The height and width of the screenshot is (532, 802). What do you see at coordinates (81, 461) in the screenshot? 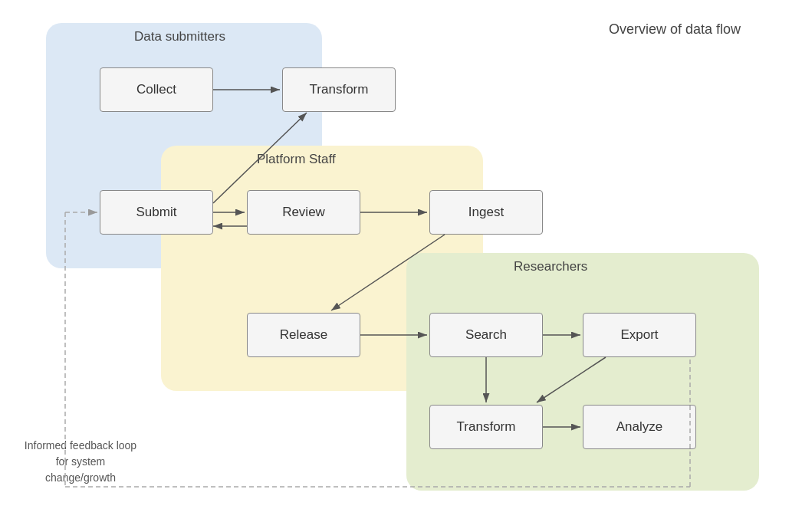
I see `feedback-label: Informed feedback loop for system change…` at bounding box center [81, 461].